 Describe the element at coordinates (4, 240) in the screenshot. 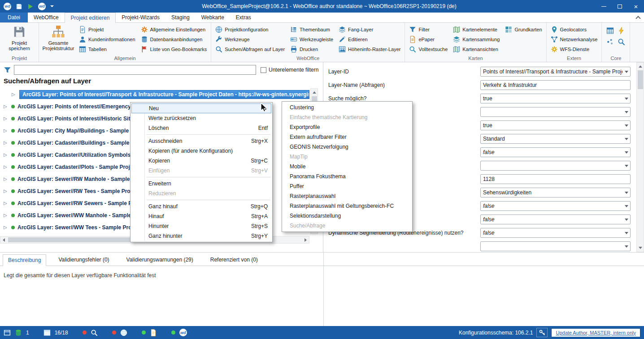

I see `scroll-left-icon` at that location.